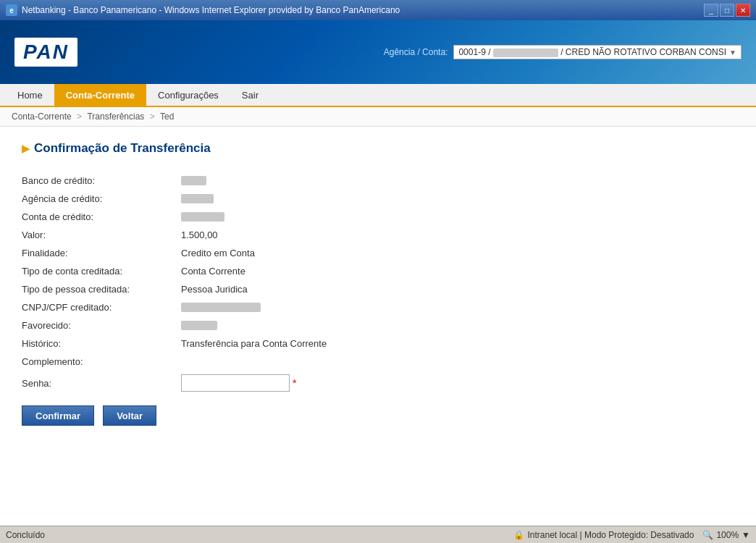  I want to click on field-valor-label: Valor:, so click(101, 235).